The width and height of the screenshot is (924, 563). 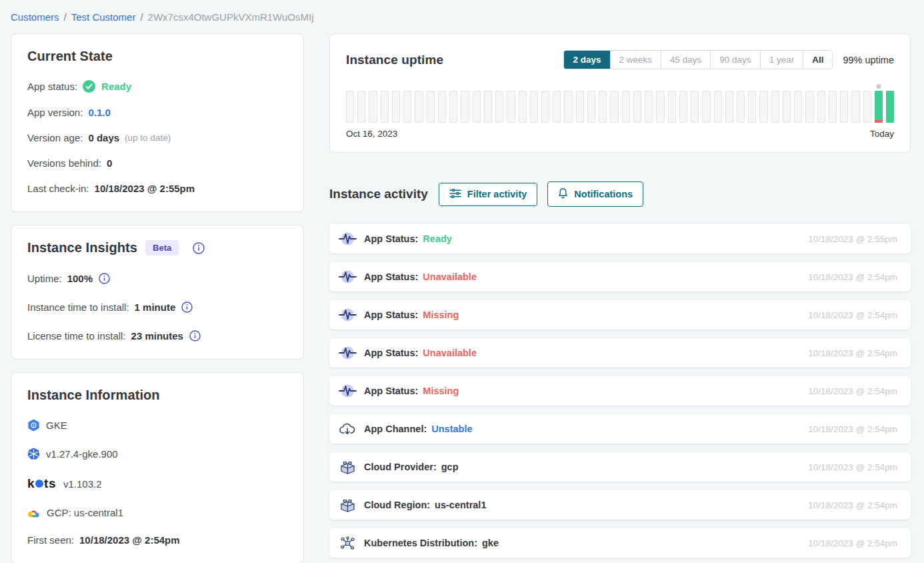 I want to click on activity-label: Kubernetes Distribution:, so click(x=421, y=543).